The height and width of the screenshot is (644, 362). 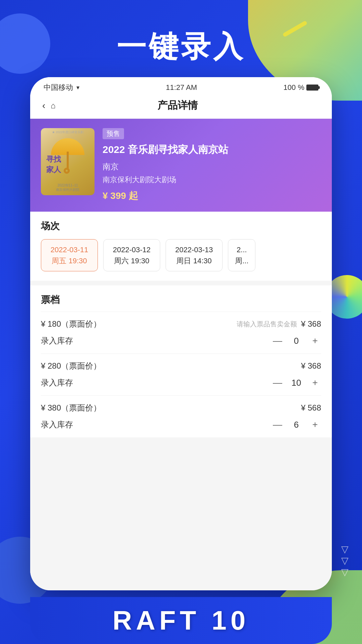 I want to click on carrier-text: 中国移动, so click(x=58, y=88).